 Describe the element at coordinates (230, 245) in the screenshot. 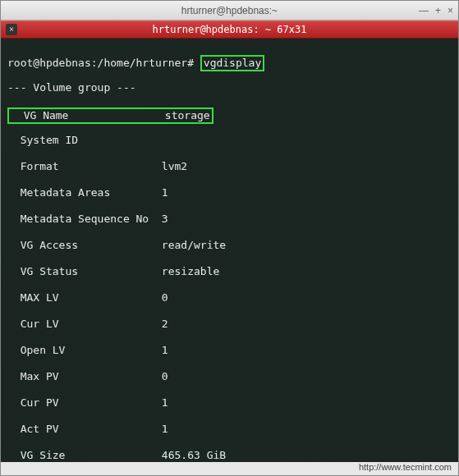

I see `field-row: VG Access read/write` at that location.